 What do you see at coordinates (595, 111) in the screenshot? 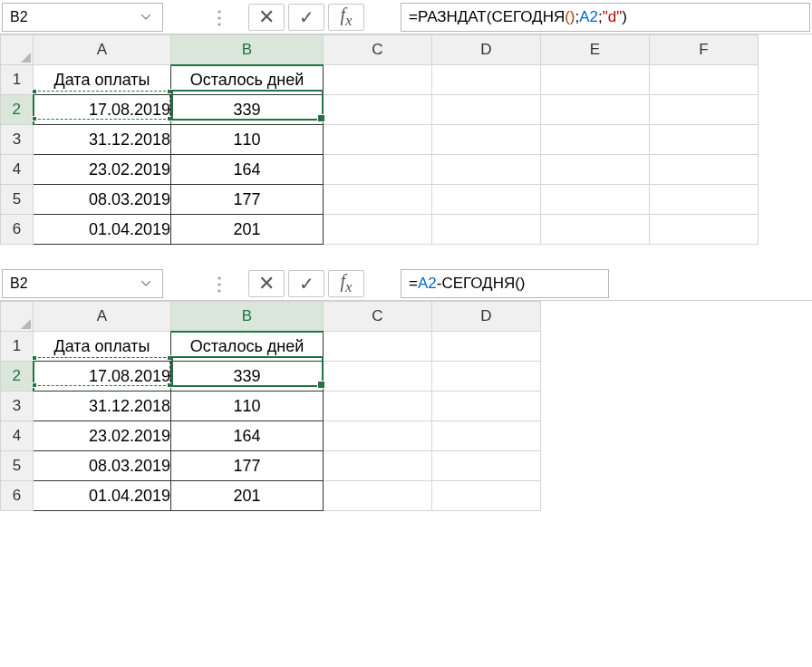
I see `cell-E2` at bounding box center [595, 111].